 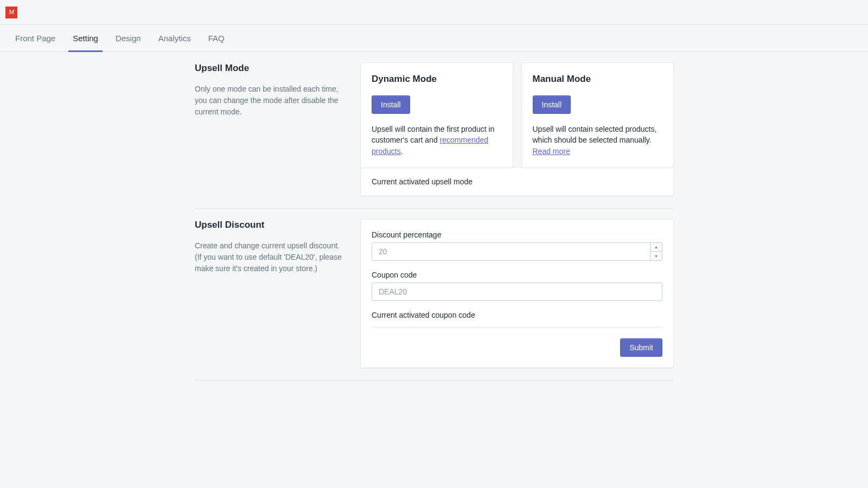 What do you see at coordinates (434, 12) in the screenshot?
I see `app-header: M` at bounding box center [434, 12].